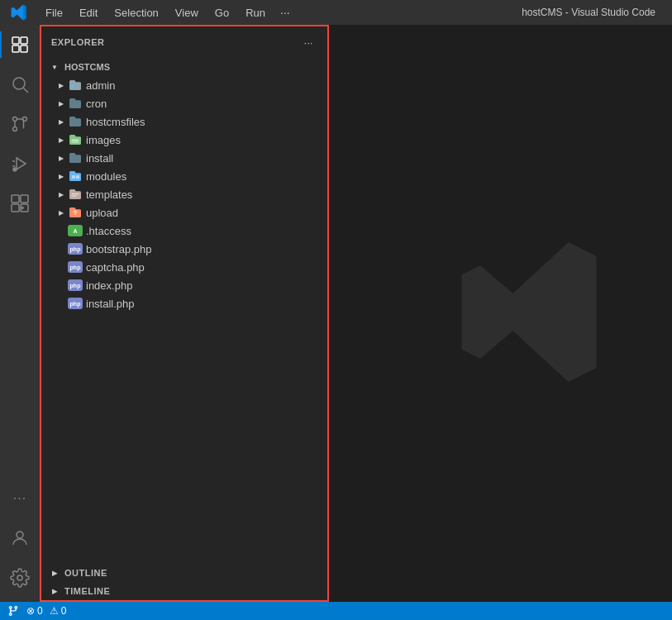 This screenshot has height=620, width=672. Describe the element at coordinates (184, 42) in the screenshot. I see `explorer-header: EXPLORER ···` at that location.